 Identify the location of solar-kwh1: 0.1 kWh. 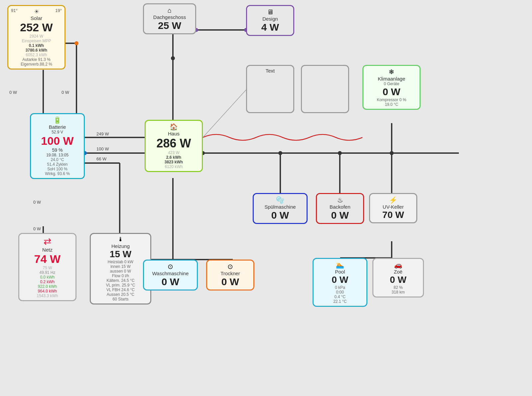
(37, 46).